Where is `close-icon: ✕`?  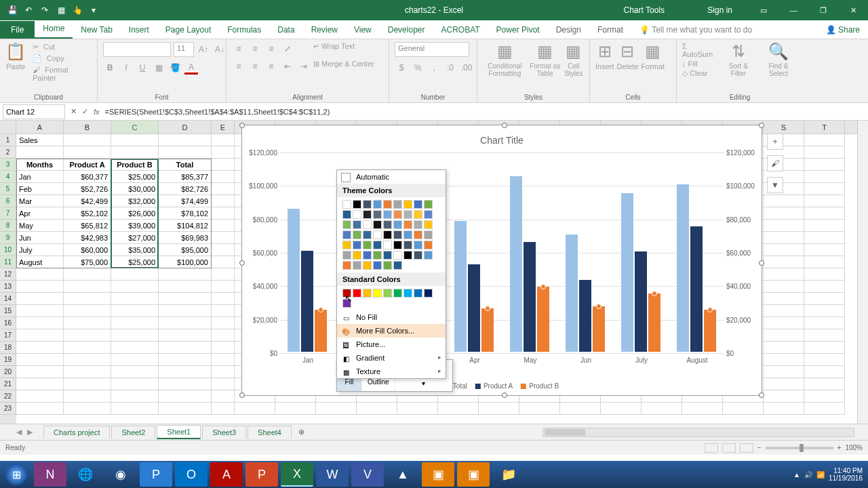 close-icon: ✕ is located at coordinates (853, 10).